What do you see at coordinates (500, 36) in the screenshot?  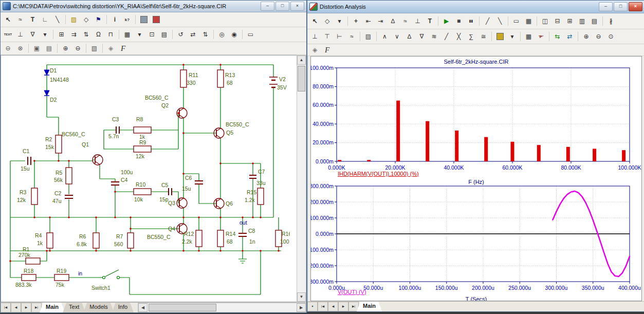 I see `go-to-icon` at bounding box center [500, 36].